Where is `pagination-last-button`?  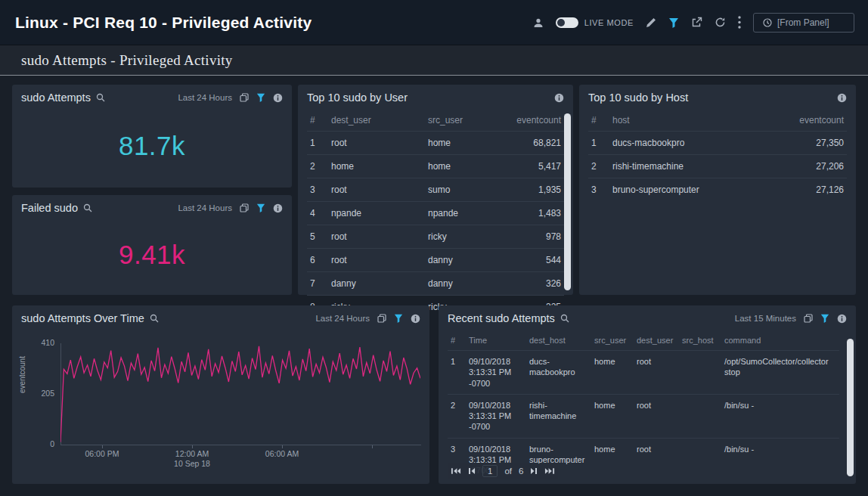
pagination-last-button is located at coordinates (550, 471).